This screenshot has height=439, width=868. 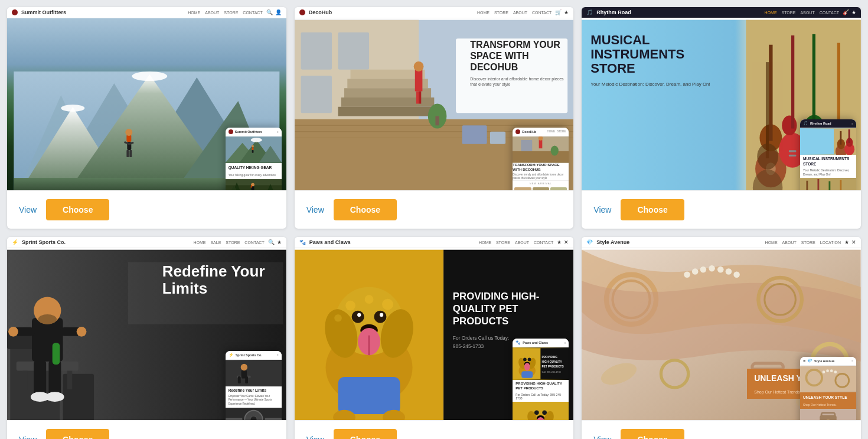 I want to click on svg-text: For Orders Call us Today:, so click(x=481, y=338).